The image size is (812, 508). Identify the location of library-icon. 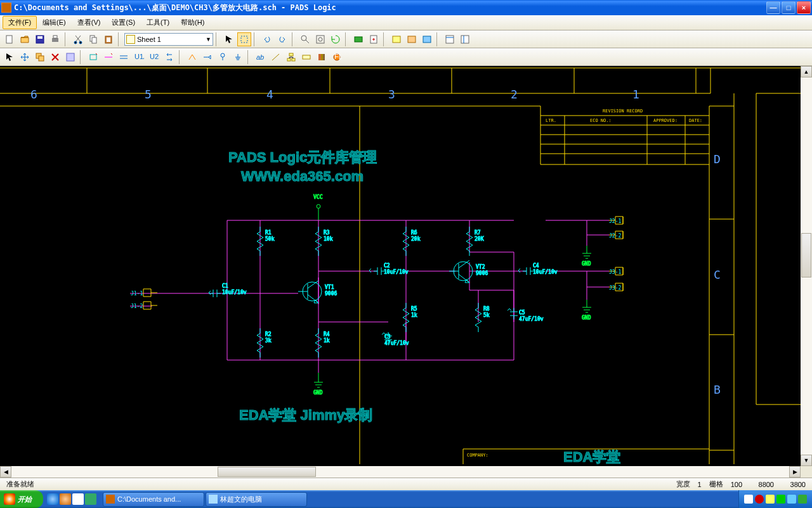
(322, 57).